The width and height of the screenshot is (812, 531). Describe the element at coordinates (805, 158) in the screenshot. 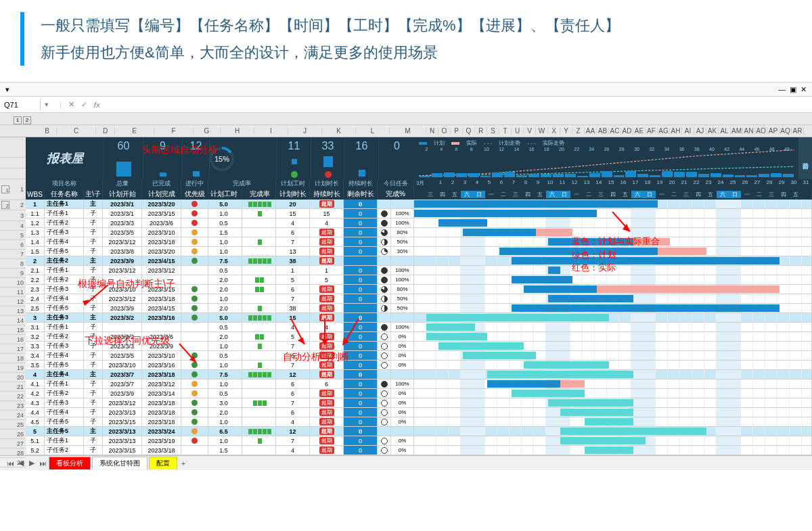

I see `right-panel-label: 出图分析走势` at that location.